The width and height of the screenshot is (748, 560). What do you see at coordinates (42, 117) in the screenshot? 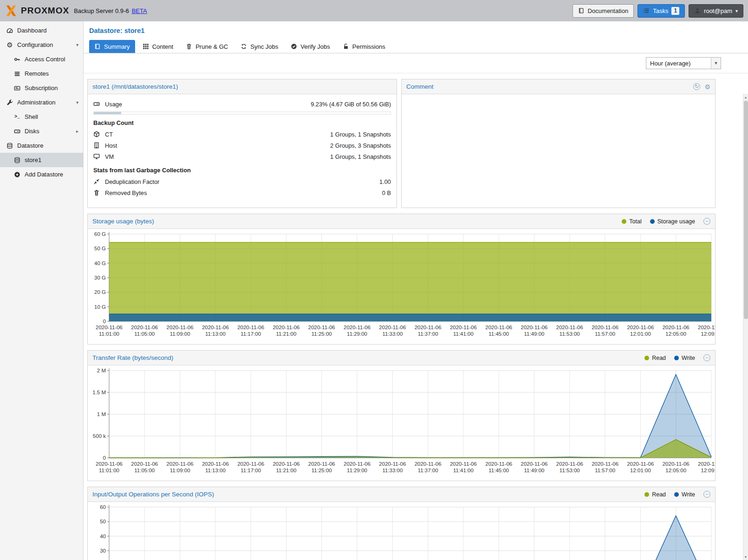
I see `sidebar-item-shell: >_ Shell` at bounding box center [42, 117].